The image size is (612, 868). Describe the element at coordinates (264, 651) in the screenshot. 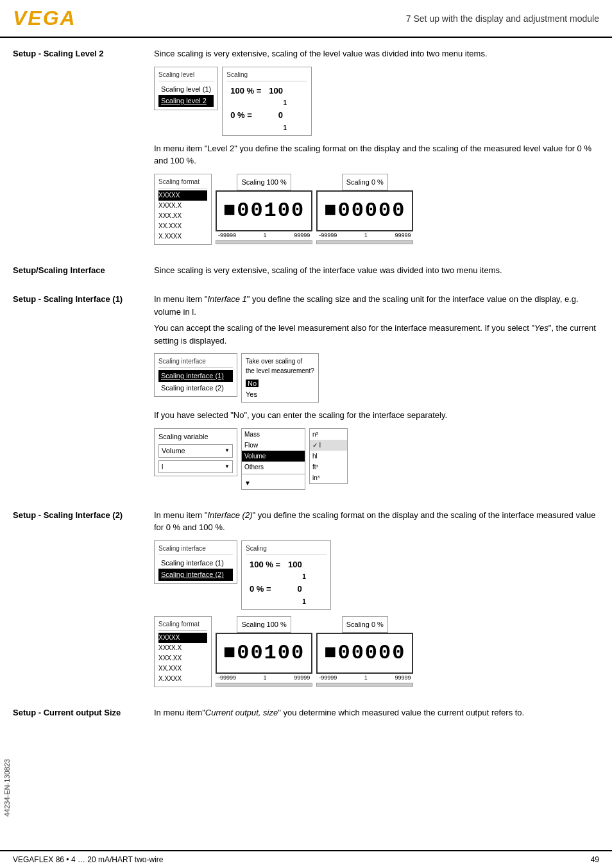

I see `scaling-100pct-2-wrapper: Scaling 100 % ■00100 -99999 1 99999` at that location.